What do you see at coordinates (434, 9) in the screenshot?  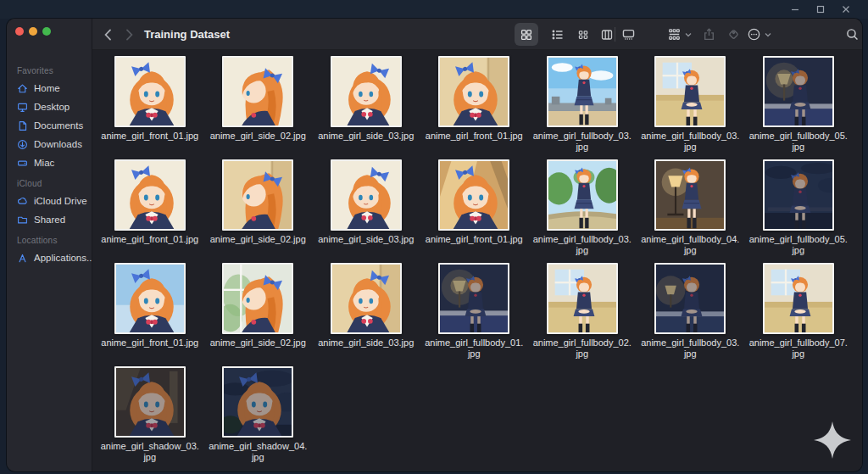 I see `os-titlebar` at bounding box center [434, 9].